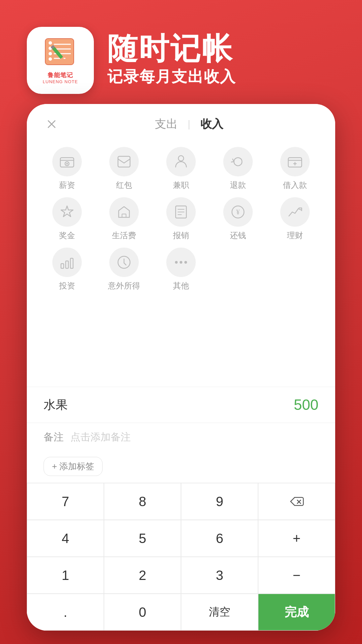 Image resolution: width=362 pixels, height=644 pixels. Describe the element at coordinates (181, 122) in the screenshot. I see `tab-bar: 支出 | 收入` at that location.